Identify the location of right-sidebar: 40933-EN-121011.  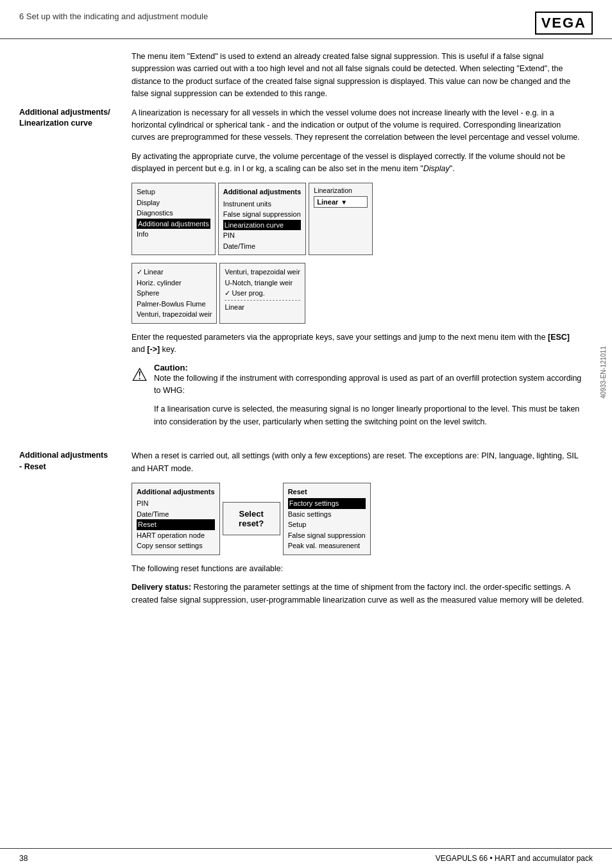
(603, 372).